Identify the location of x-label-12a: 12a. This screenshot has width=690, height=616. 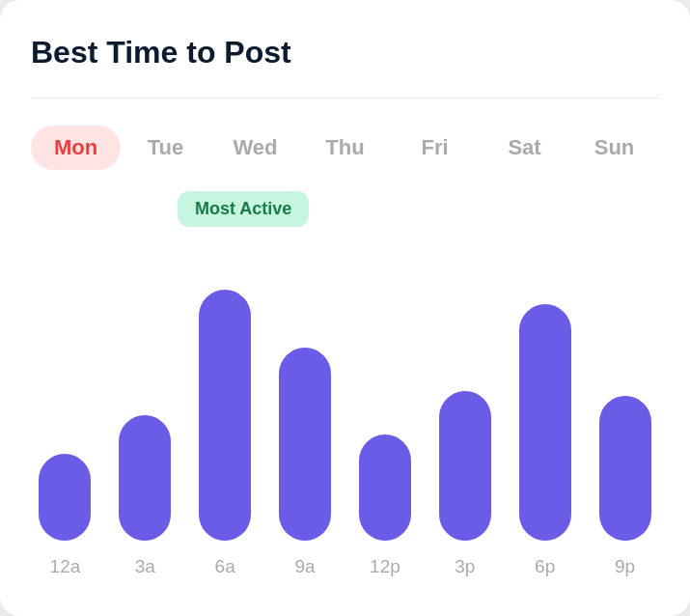
(66, 567).